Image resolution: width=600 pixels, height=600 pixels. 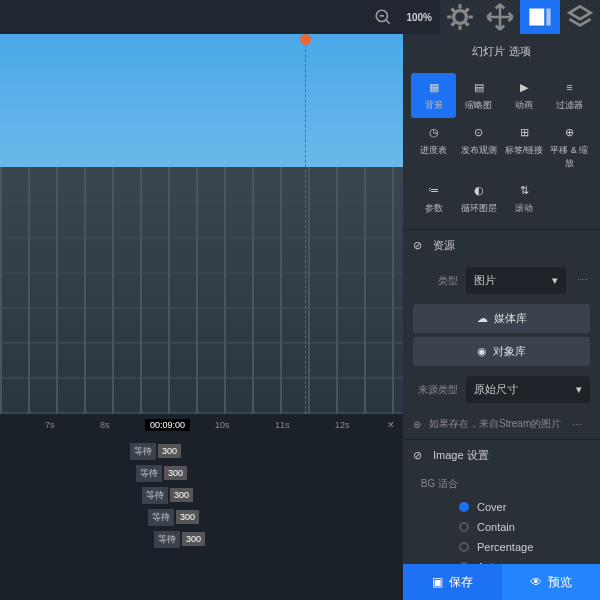 What do you see at coordinates (569, 87) in the screenshot?
I see `grid-icon: ≡` at bounding box center [569, 87].